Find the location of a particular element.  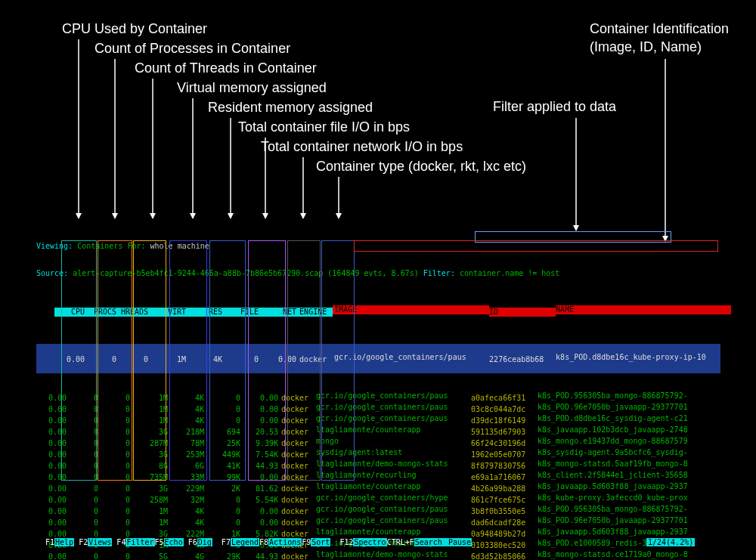

ann-ident2: (Image, ID, Name) is located at coordinates (646, 47).